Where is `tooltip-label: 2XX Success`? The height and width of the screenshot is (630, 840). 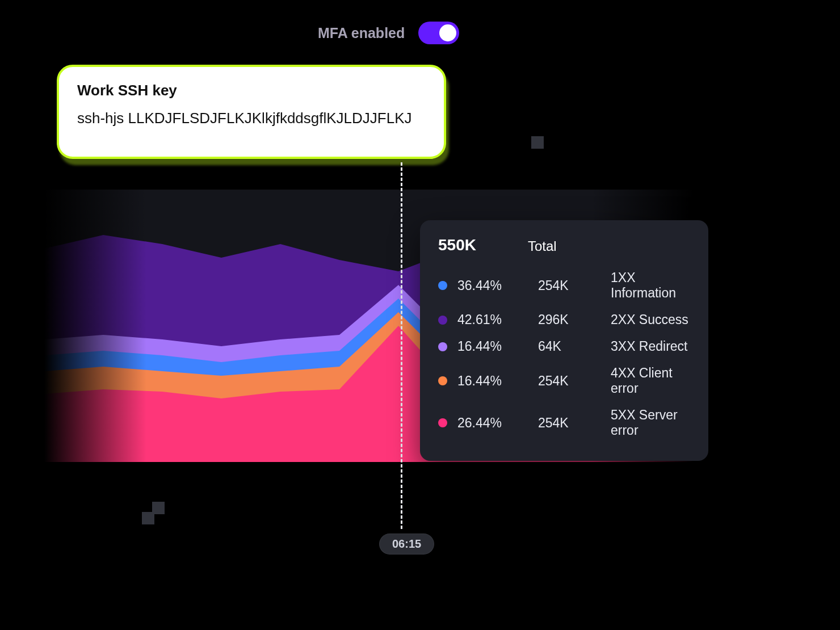
tooltip-label: 2XX Success is located at coordinates (650, 320).